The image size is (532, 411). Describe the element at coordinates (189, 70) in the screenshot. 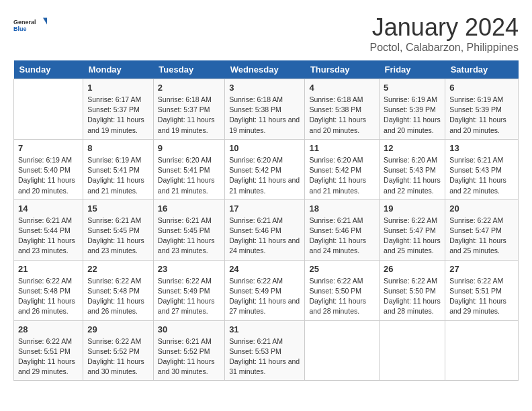

I see `header-tuesday: Tuesday` at that location.